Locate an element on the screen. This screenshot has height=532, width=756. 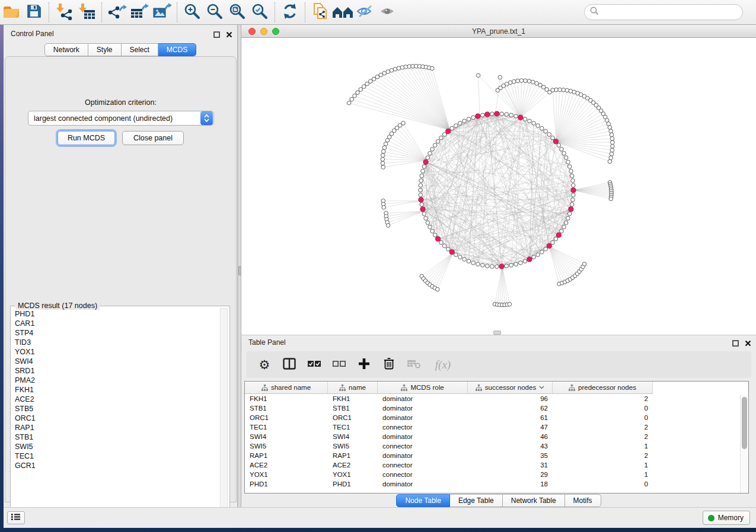
table-row: RAP1RAP1dominator352 is located at coordinates (497, 456).